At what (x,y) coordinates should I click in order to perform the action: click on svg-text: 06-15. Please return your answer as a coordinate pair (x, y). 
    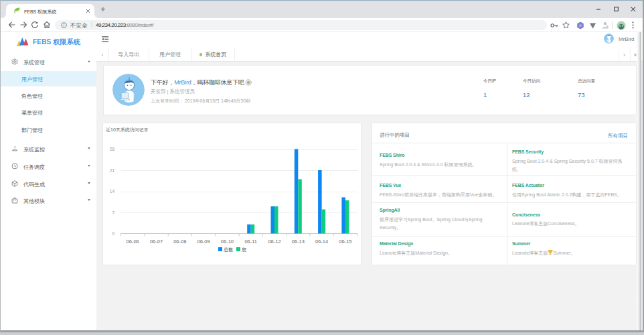
    Looking at the image, I should click on (345, 241).